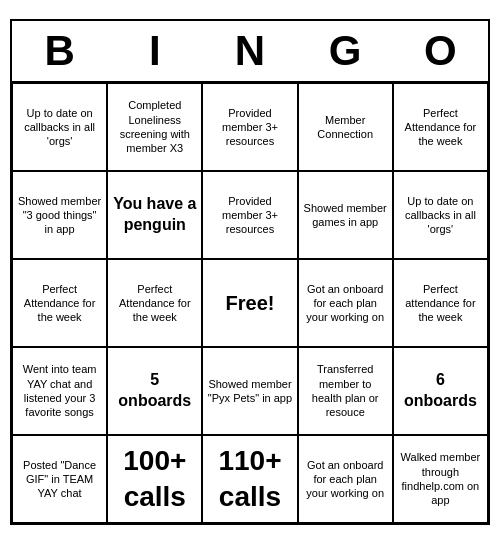 This screenshot has width=500, height=544. Describe the element at coordinates (60, 215) in the screenshot. I see `bingo-cell-5: Showed member "3 good things" in app` at that location.